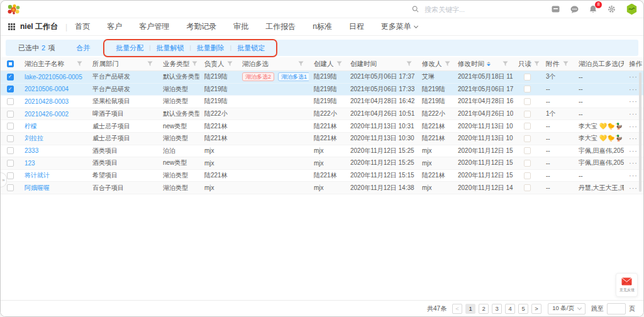  I want to click on row-select-cell: ✓, so click(10, 77).